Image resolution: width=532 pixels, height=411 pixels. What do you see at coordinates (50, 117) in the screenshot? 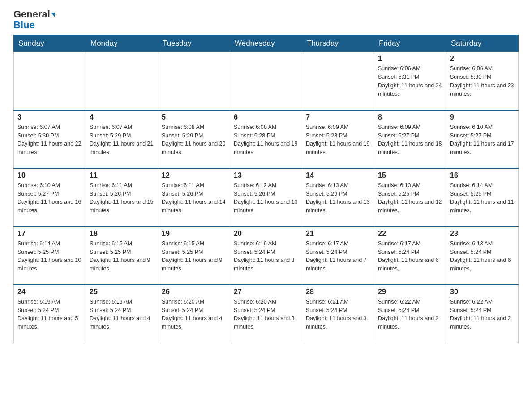
I see `day-number: 3` at bounding box center [50, 117].